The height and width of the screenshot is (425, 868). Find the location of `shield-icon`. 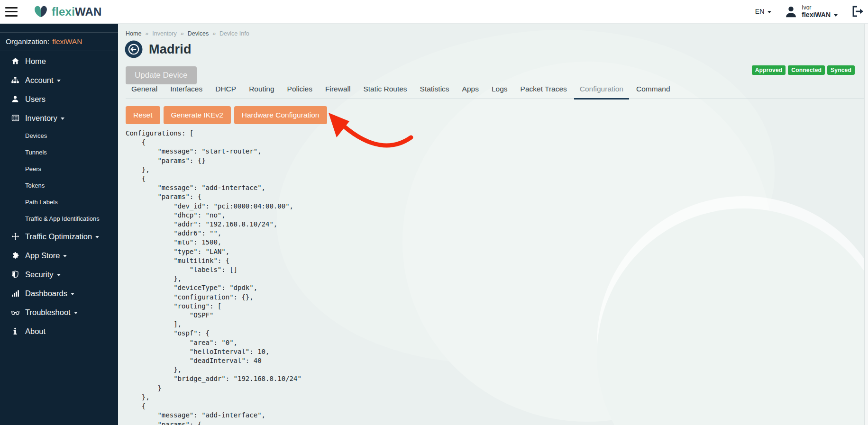

shield-icon is located at coordinates (15, 275).